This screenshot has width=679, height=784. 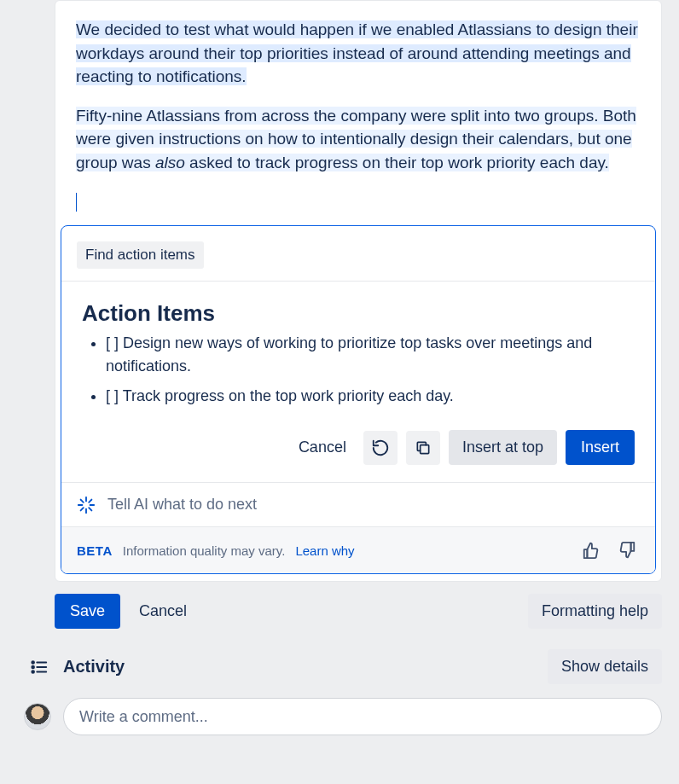 What do you see at coordinates (205, 551) in the screenshot?
I see `ai-disclaimer-text: Information quality may vary.` at bounding box center [205, 551].